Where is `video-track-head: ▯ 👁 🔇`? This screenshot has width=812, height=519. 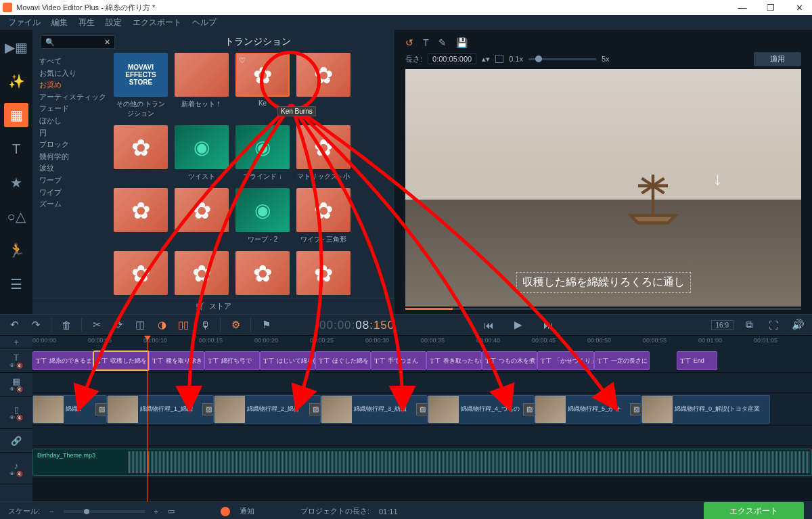
video-track-head: ▯ 👁 🔇 is located at coordinates (16, 413).